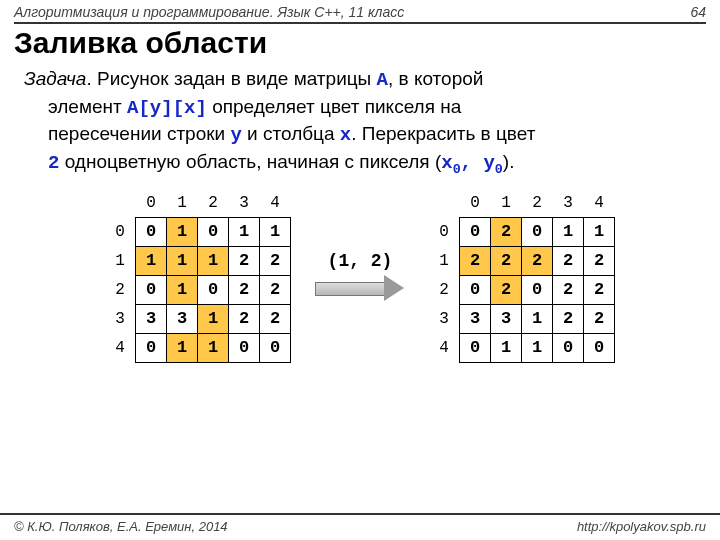 Image resolution: width=720 pixels, height=540 pixels. Describe the element at coordinates (236, 135) in the screenshot. I see `var-y: y` at that location.